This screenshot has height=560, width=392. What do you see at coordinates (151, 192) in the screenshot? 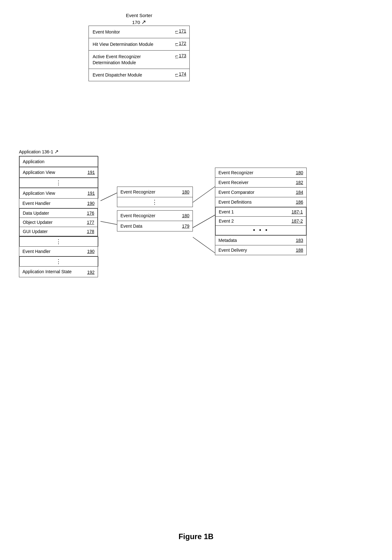
I see `er-1-label: Event Recognizer` at bounding box center [151, 192].